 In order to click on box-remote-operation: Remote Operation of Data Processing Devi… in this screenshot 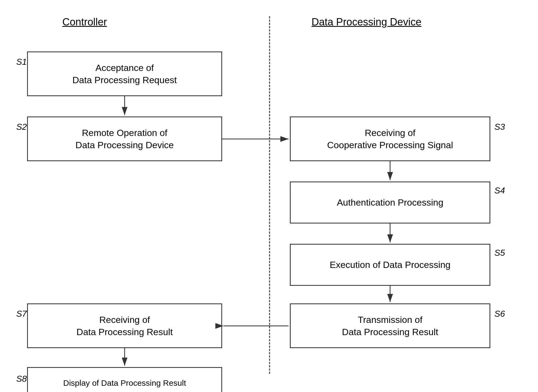, I will do `click(125, 139)`.